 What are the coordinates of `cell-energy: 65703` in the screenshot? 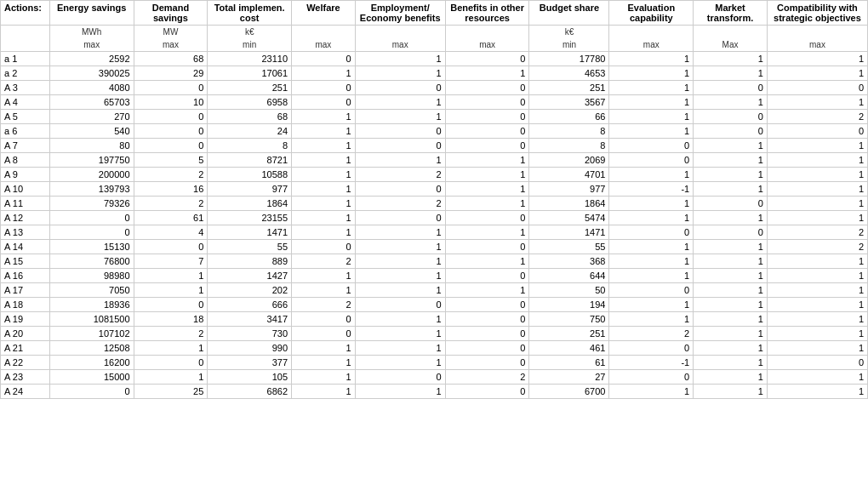 It's located at (92, 102).